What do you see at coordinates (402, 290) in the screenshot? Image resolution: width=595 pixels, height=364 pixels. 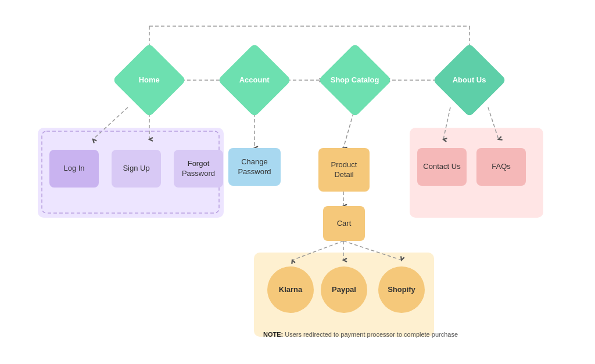 I see `shopify-node: Shopify` at bounding box center [402, 290].